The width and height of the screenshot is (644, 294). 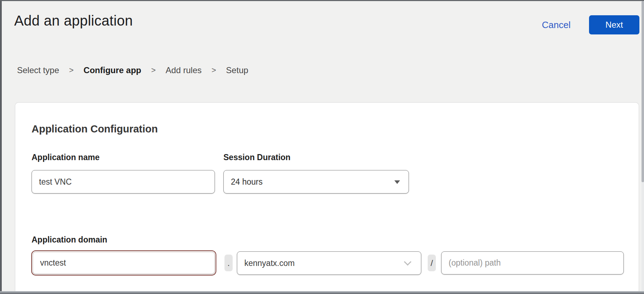 I want to click on card-heading: Application Configuration, so click(x=95, y=129).